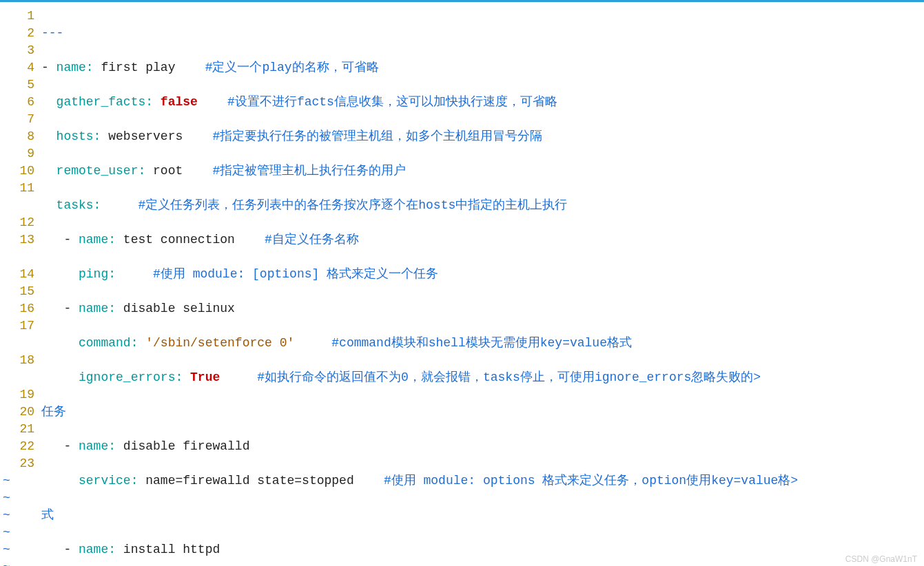 This screenshot has height=566, width=924. What do you see at coordinates (17, 286) in the screenshot?
I see `line-number-gutter: 1234567891011 1213 14151617 18 192021222…` at bounding box center [17, 286].